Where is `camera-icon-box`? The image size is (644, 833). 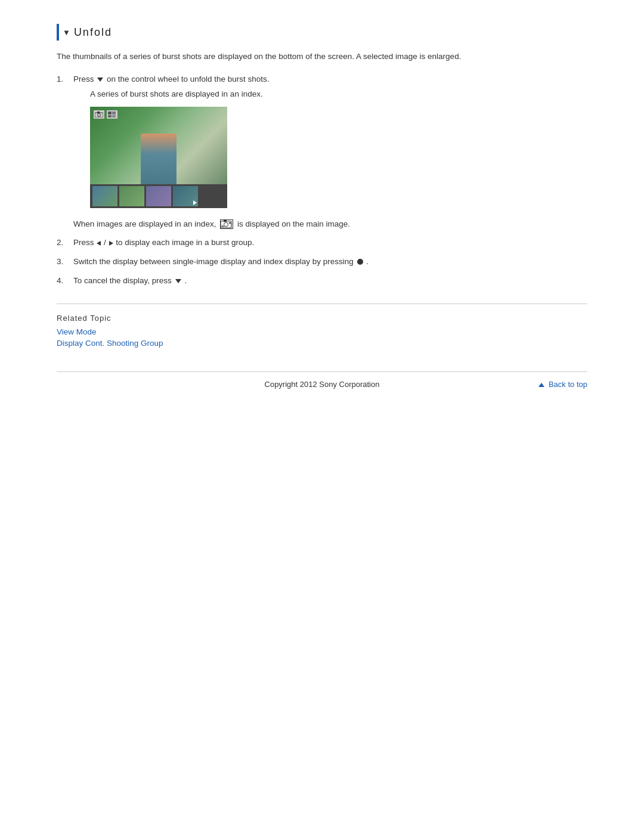
camera-icon-box is located at coordinates (99, 114).